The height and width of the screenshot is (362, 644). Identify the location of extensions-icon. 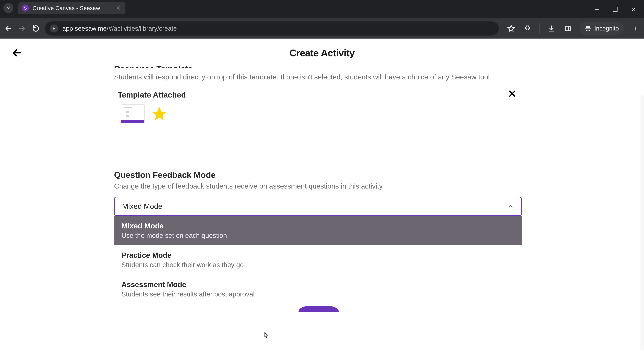
(528, 28).